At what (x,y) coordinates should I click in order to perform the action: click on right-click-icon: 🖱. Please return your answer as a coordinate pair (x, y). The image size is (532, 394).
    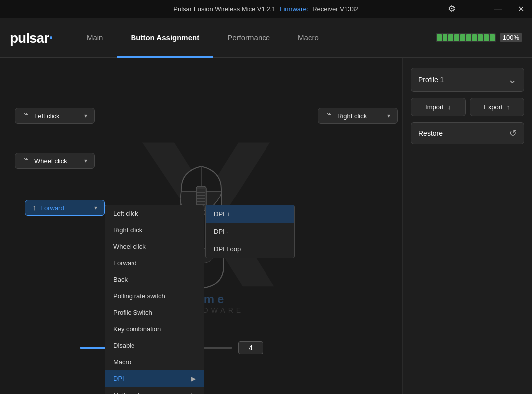
    Looking at the image, I should click on (329, 116).